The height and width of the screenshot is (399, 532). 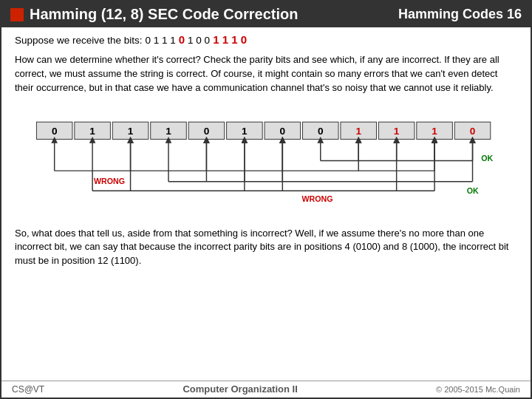 I want to click on suppose-line: Suppose we receive the bits: 0 1 1 1 0 1…, so click(x=266, y=40).